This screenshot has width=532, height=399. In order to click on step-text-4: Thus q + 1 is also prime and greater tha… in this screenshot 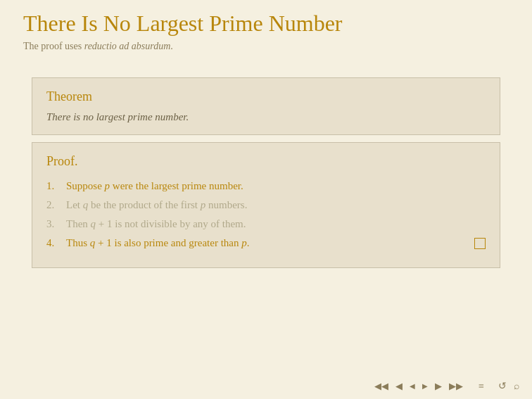, I will do `click(158, 243)`.